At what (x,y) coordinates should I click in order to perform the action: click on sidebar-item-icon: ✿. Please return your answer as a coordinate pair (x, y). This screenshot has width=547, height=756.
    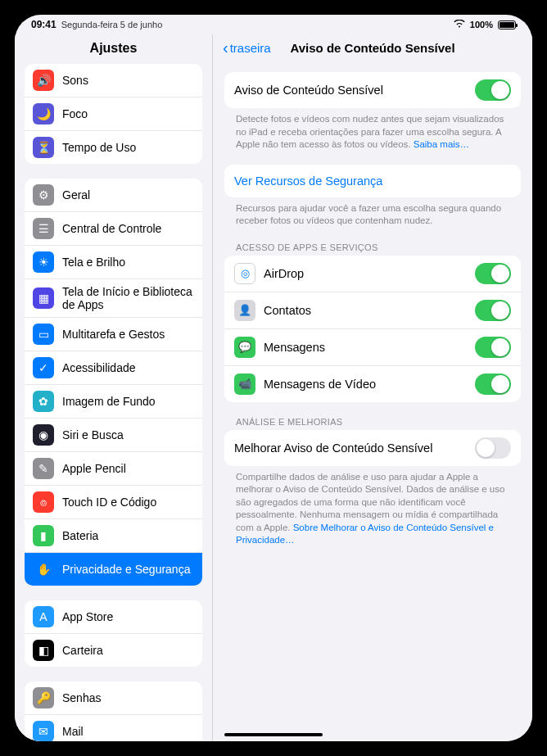
    Looking at the image, I should click on (43, 401).